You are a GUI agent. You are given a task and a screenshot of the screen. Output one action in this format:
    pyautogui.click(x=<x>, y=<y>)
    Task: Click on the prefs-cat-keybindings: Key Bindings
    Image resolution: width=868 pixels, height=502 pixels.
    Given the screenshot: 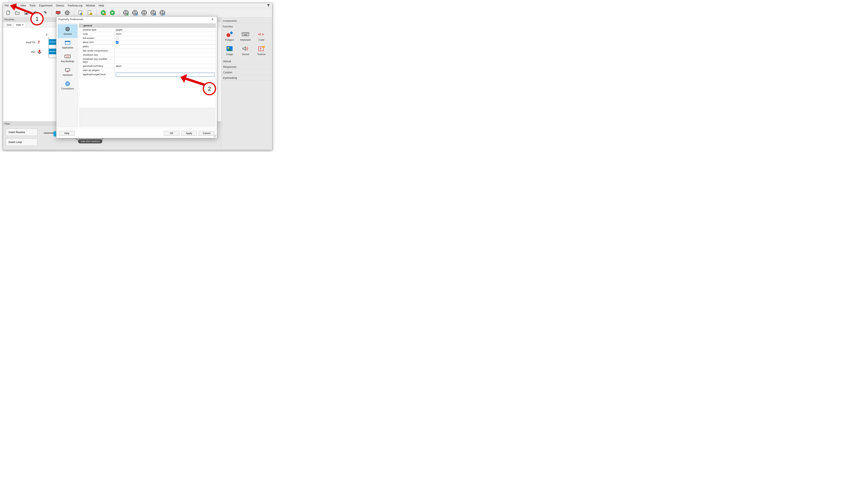 What is the action you would take?
    pyautogui.click(x=68, y=59)
    